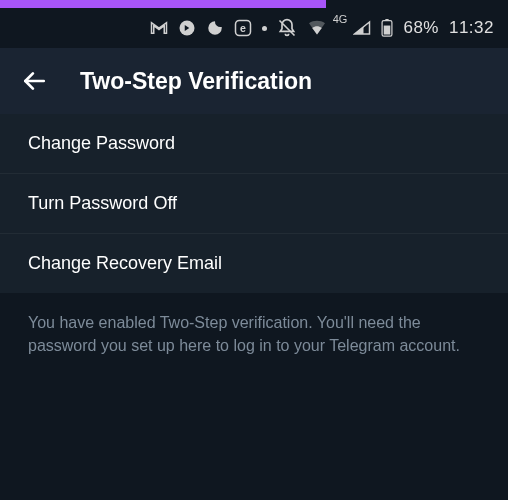 The width and height of the screenshot is (508, 500). What do you see at coordinates (102, 203) in the screenshot?
I see `list-item-label: Turn Password Off` at bounding box center [102, 203].